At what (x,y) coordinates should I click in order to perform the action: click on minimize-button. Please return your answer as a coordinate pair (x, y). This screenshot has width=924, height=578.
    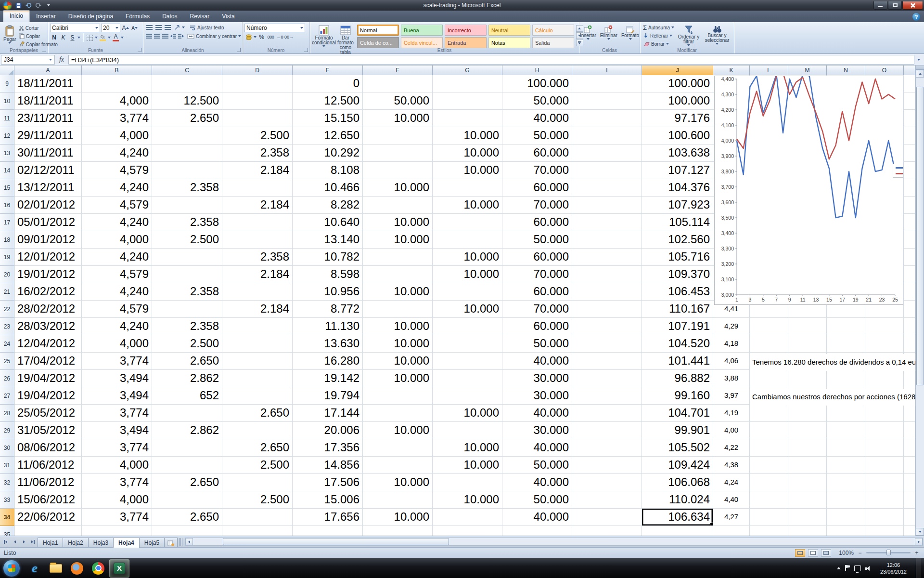
    Looking at the image, I should click on (881, 6).